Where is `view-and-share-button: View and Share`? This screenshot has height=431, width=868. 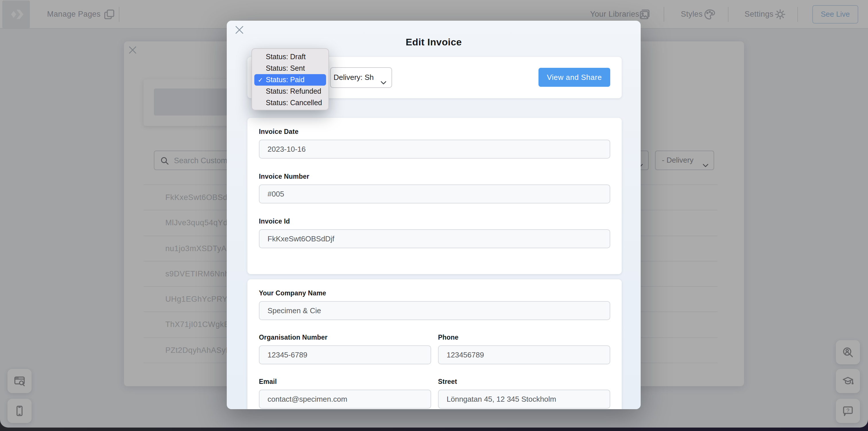 view-and-share-button: View and Share is located at coordinates (574, 77).